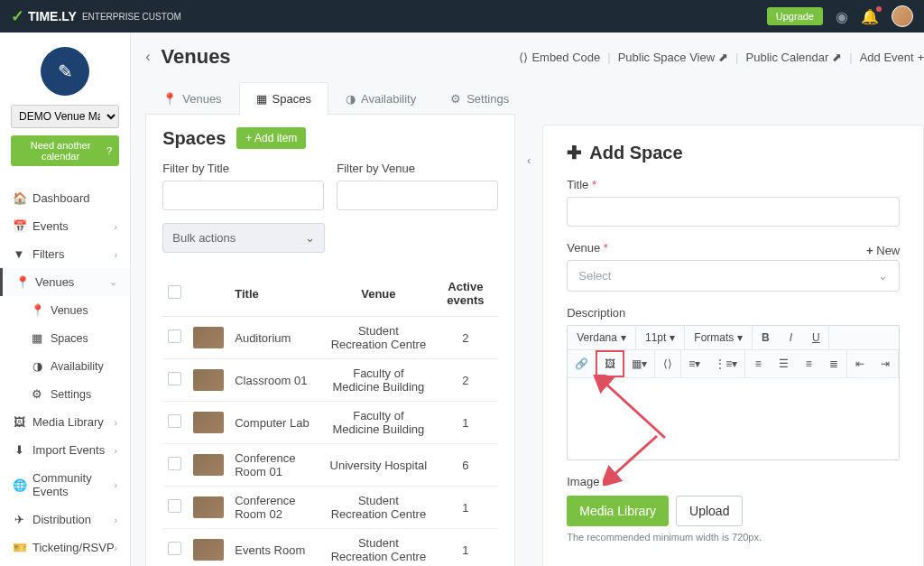 This screenshot has height=566, width=924. Describe the element at coordinates (882, 251) in the screenshot. I see `new-venue-link: + New` at that location.